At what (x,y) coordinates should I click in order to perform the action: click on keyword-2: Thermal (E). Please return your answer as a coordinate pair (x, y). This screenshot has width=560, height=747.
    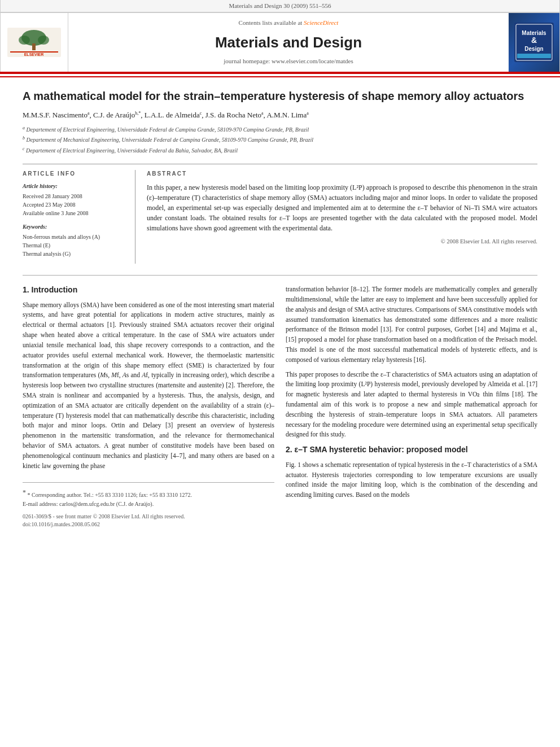
    Looking at the image, I should click on (75, 245).